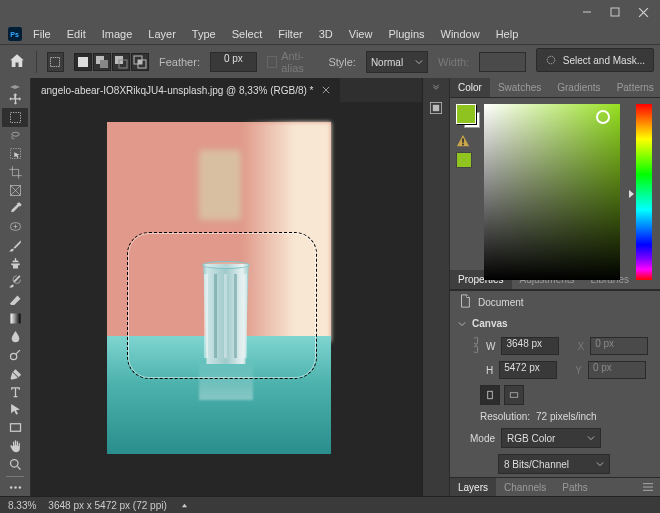 Image resolution: width=660 pixels, height=513 pixels. Describe the element at coordinates (326, 34) in the screenshot. I see `menu-3d: 3D` at that location.